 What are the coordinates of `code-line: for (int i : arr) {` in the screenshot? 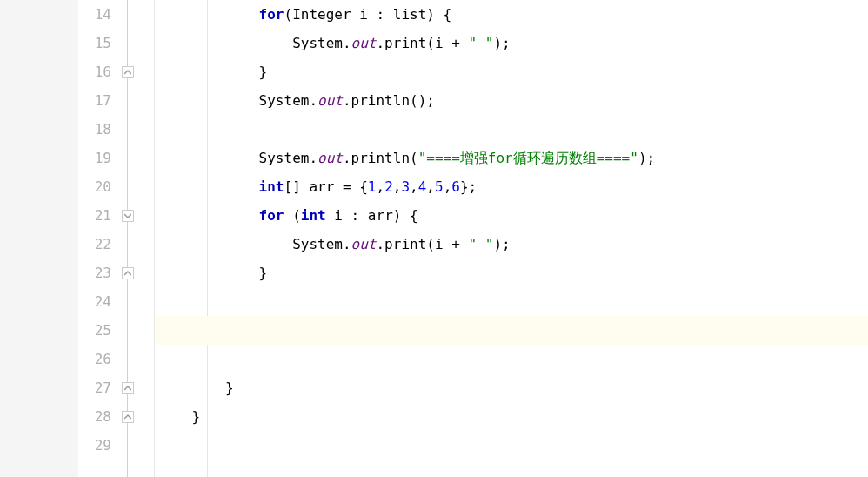 It's located at (511, 216).